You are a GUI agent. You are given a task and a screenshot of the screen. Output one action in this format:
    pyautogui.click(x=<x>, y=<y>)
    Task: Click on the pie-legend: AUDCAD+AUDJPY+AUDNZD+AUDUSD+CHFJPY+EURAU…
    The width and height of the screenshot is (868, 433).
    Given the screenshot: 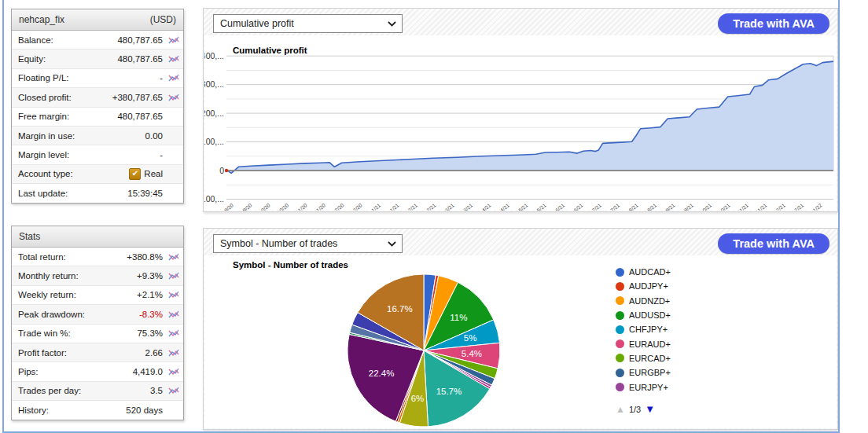 What is the action you would take?
    pyautogui.click(x=643, y=330)
    